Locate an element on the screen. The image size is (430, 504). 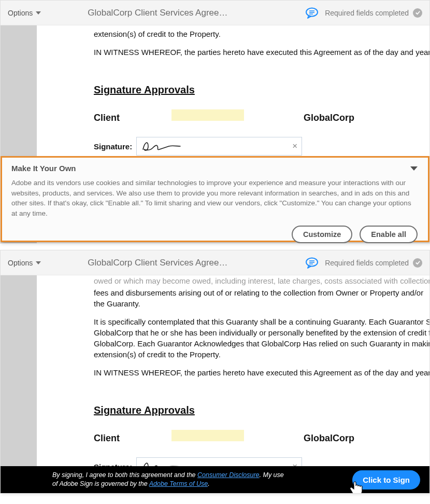
cookie-title: Make It Your Own is located at coordinates (44, 168).